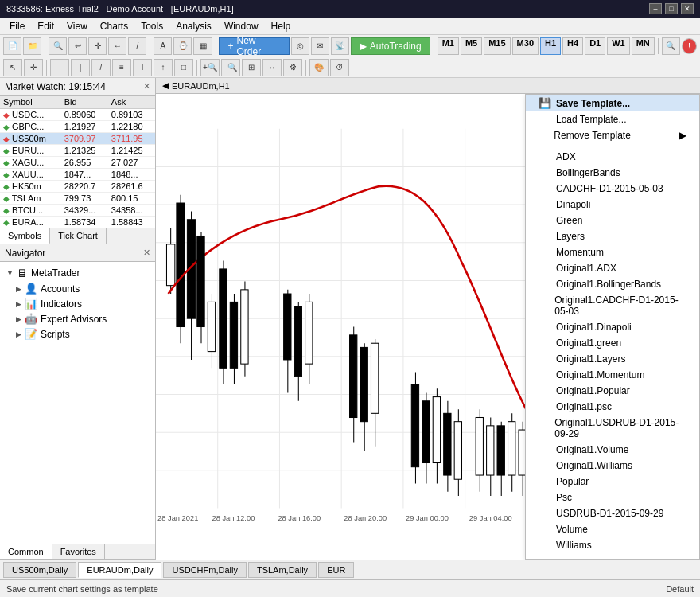  What do you see at coordinates (671, 46) in the screenshot?
I see `search-btn: 🔍` at bounding box center [671, 46].